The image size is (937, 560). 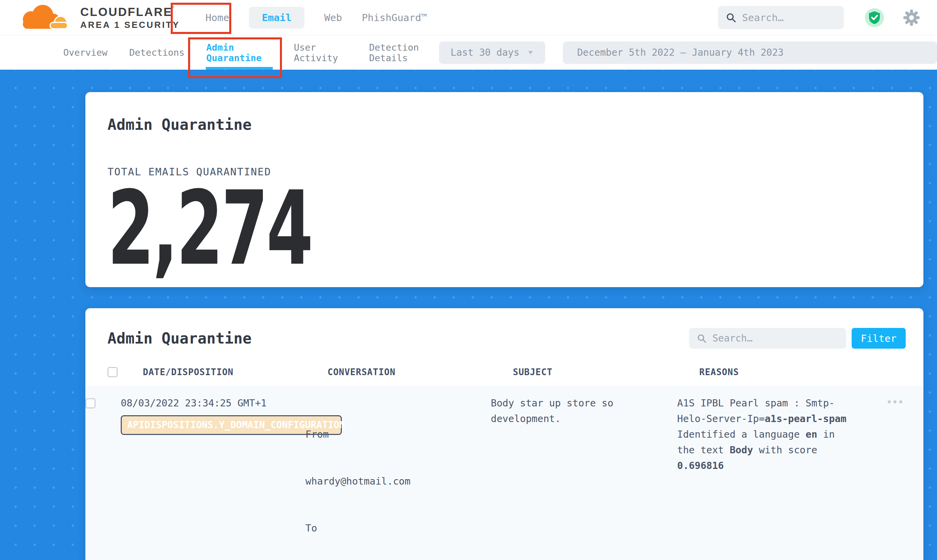 I want to click on shield-check-icon, so click(x=875, y=18).